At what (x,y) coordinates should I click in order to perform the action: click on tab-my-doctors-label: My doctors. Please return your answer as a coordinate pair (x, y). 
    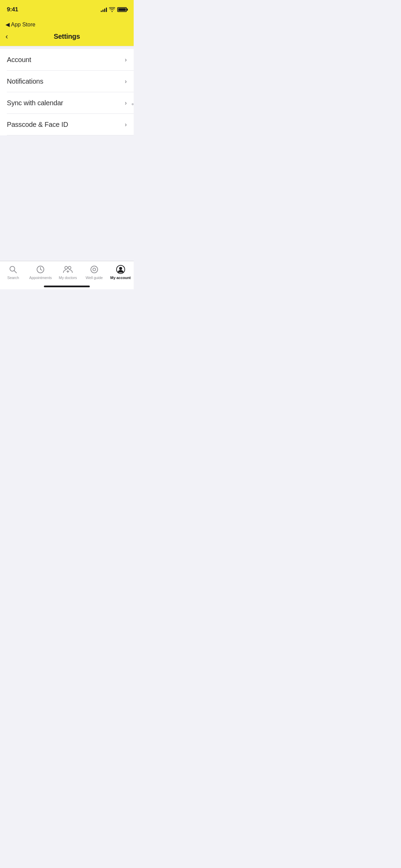
    Looking at the image, I should click on (68, 278).